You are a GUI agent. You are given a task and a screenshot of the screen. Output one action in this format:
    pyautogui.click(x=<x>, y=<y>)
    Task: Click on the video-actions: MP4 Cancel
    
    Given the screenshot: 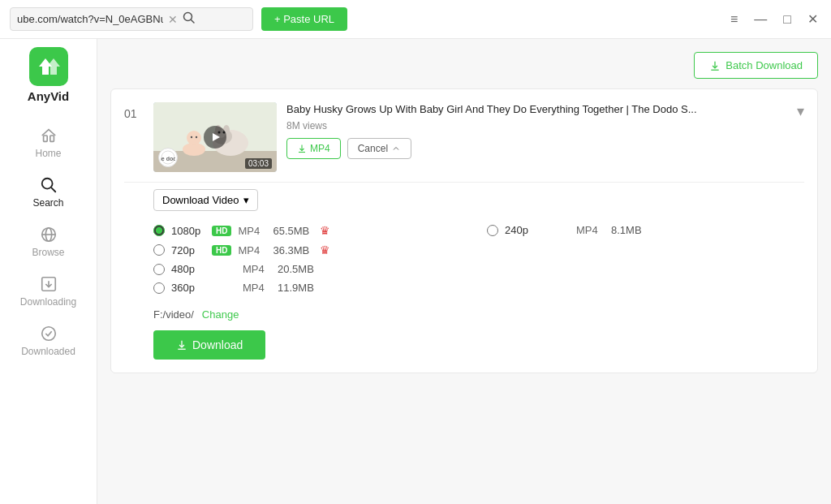 What is the action you would take?
    pyautogui.click(x=537, y=149)
    